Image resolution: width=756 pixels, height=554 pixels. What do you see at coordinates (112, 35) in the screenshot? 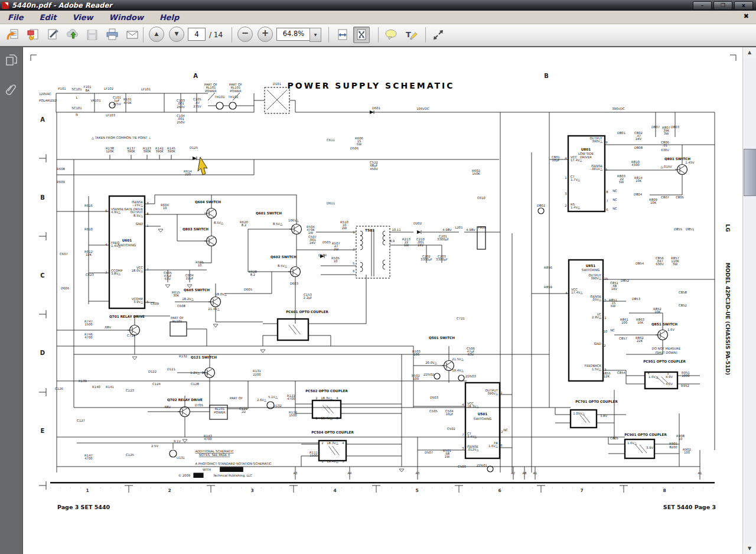
I see `print-icon` at bounding box center [112, 35].